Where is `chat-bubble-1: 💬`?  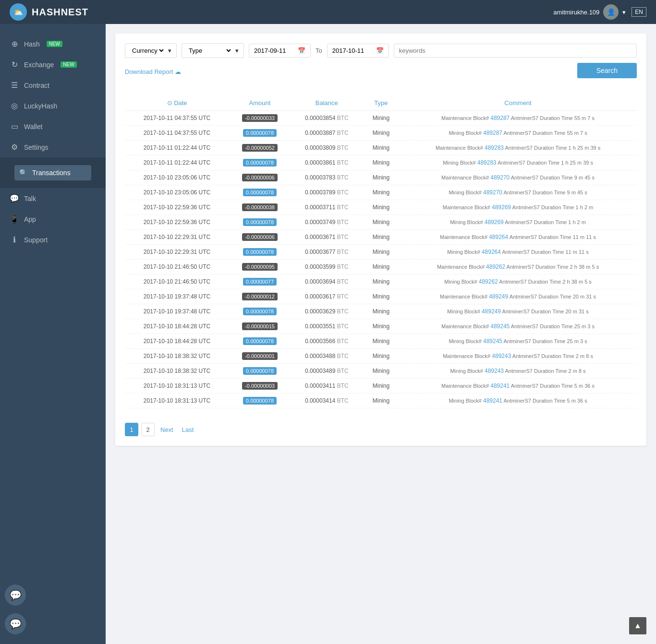 chat-bubble-1: 💬 is located at coordinates (15, 595).